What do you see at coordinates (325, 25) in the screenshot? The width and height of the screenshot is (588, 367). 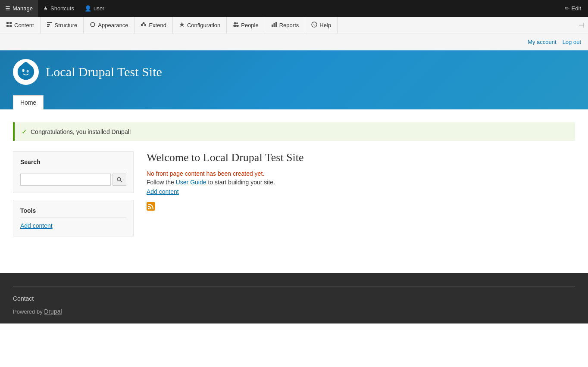 I see `nav-help-label: Help` at bounding box center [325, 25].